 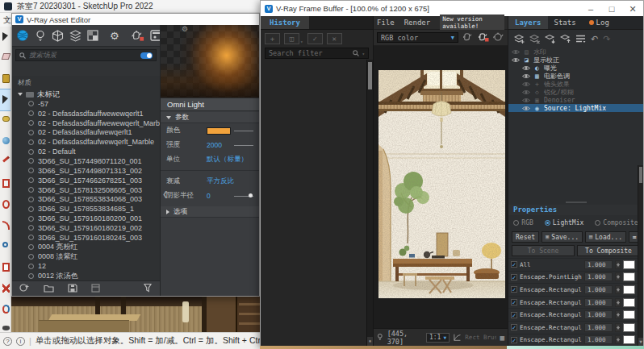 I want to click on render-last-teapot-icon, so click(x=468, y=37).